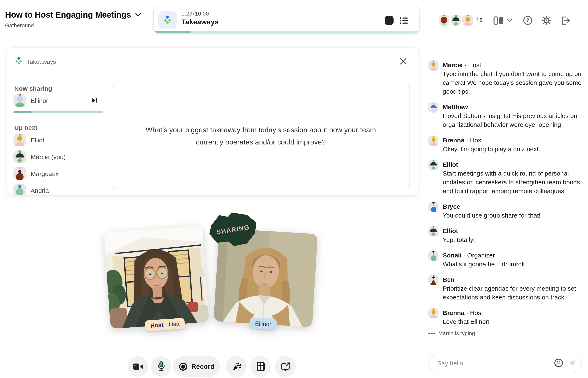 The image size is (588, 378). Describe the element at coordinates (505, 78) in the screenshot. I see `chat-message: Marcie · HostType into the chat if you d…` at that location.